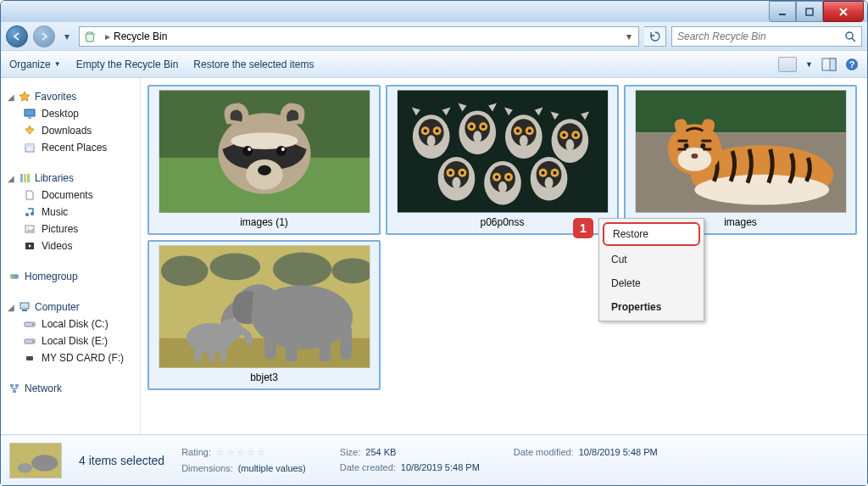 This screenshot has width=868, height=486. What do you see at coordinates (70, 131) in the screenshot?
I see `sidebar-item-downloads: Downloads` at bounding box center [70, 131].